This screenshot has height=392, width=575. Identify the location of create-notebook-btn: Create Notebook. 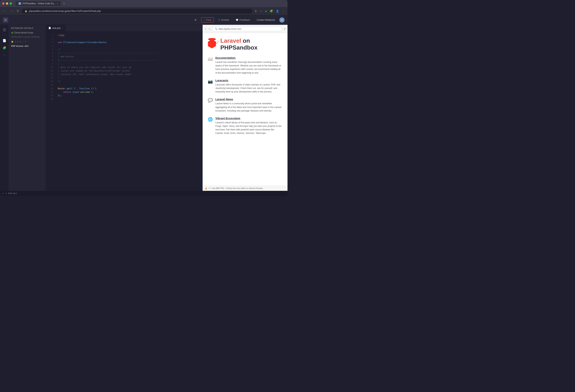
(266, 20).